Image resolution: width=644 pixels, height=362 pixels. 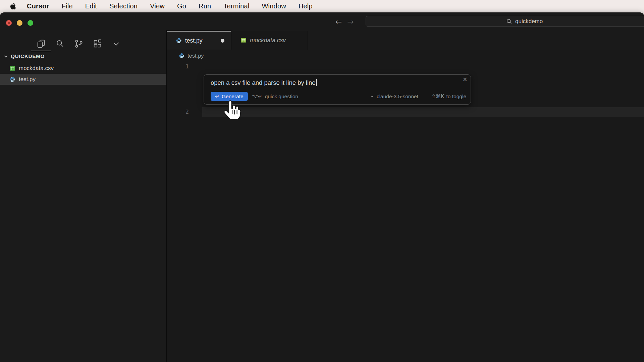 What do you see at coordinates (236, 6) in the screenshot?
I see `menu-item-terminal: Terminal` at bounding box center [236, 6].